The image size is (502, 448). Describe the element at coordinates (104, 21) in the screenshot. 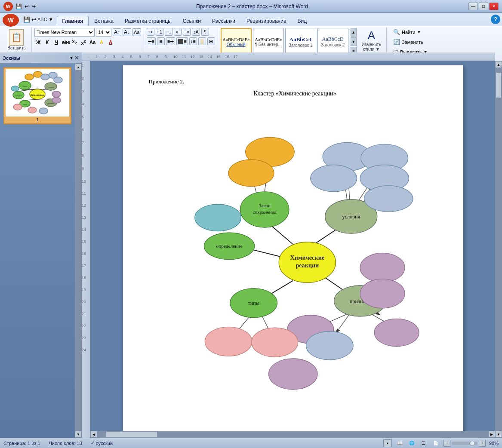

I see `tab-insert: Вставка` at that location.